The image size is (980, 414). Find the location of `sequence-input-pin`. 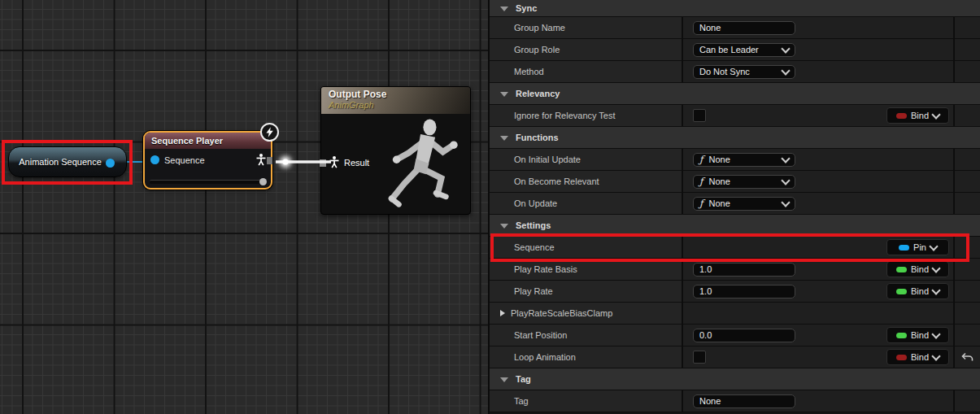

sequence-input-pin is located at coordinates (155, 159).